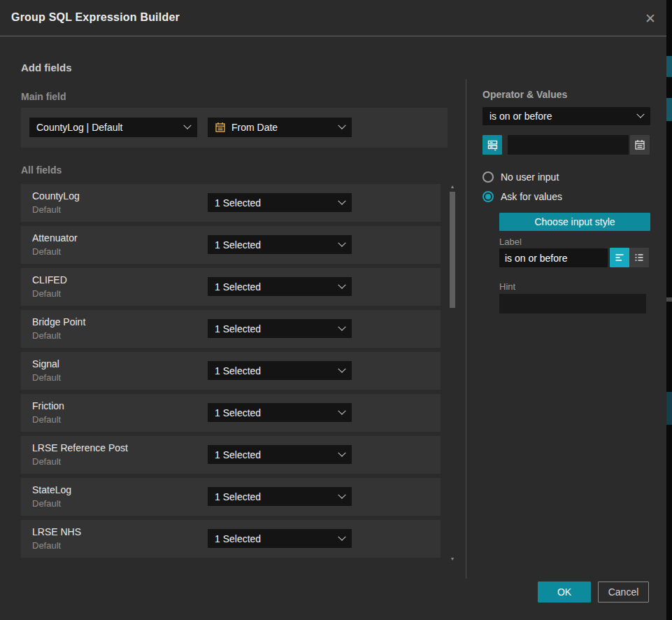 The width and height of the screenshot is (672, 620). I want to click on field-name: Attenuator, so click(55, 238).